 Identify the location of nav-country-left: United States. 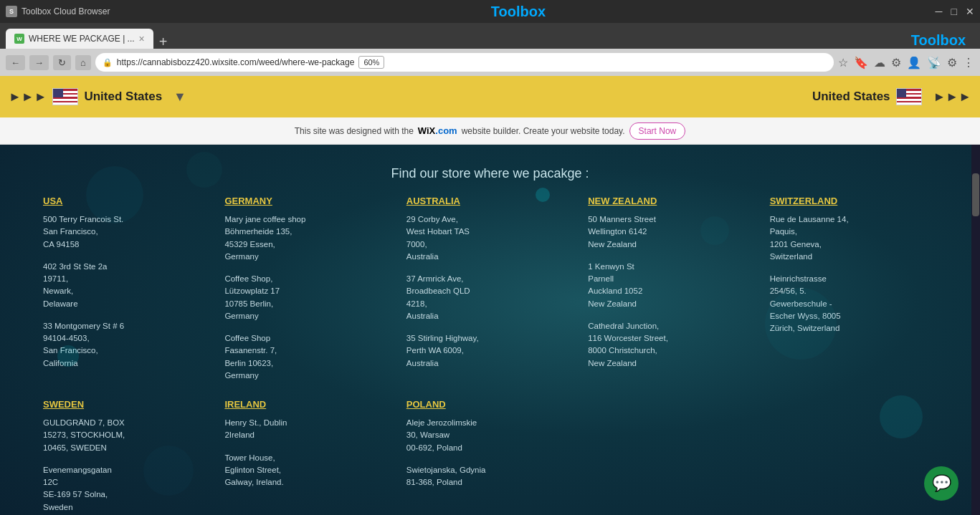
(123, 97).